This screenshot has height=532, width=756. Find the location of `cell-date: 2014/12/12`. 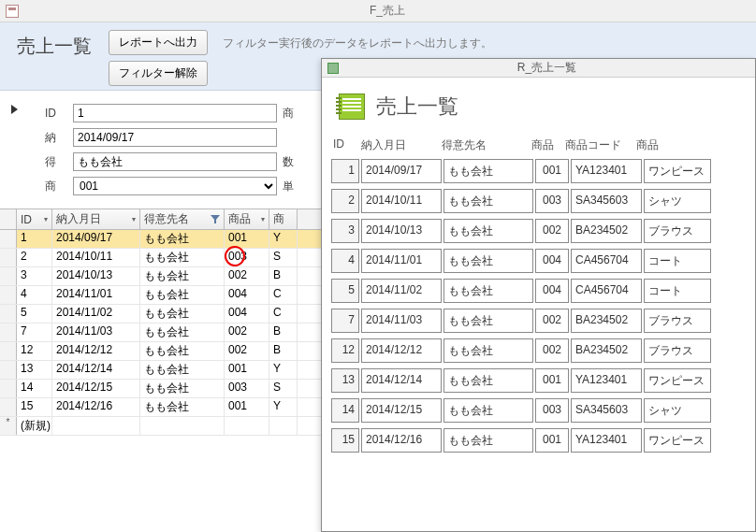

cell-date: 2014/12/12 is located at coordinates (96, 352).